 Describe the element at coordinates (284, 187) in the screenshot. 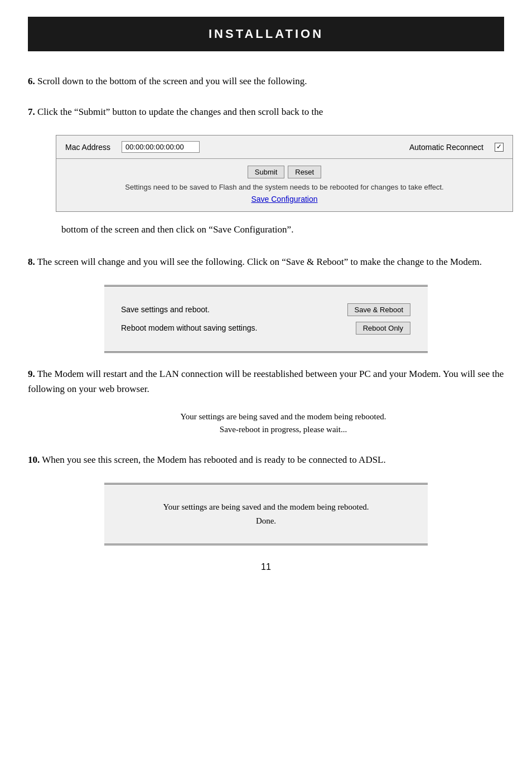

I see `flash-note: Settings need to be saved to Flash and t…` at that location.